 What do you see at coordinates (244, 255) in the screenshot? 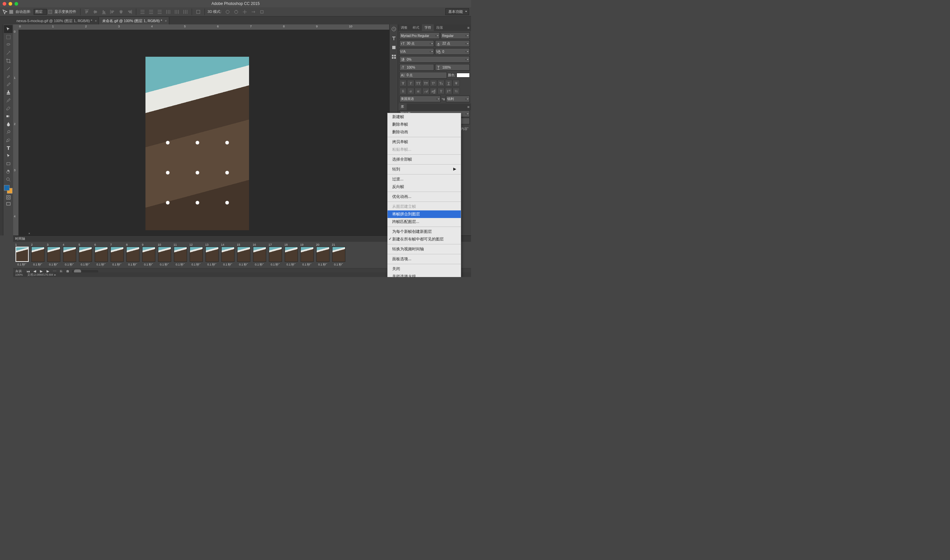
I see `timeline-frame: 150.1 秒˅` at bounding box center [244, 255].